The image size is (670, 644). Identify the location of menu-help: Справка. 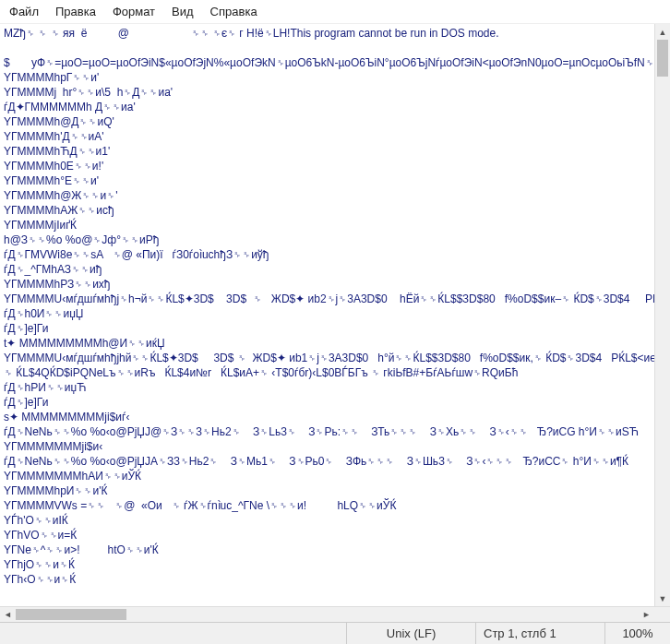
(234, 11).